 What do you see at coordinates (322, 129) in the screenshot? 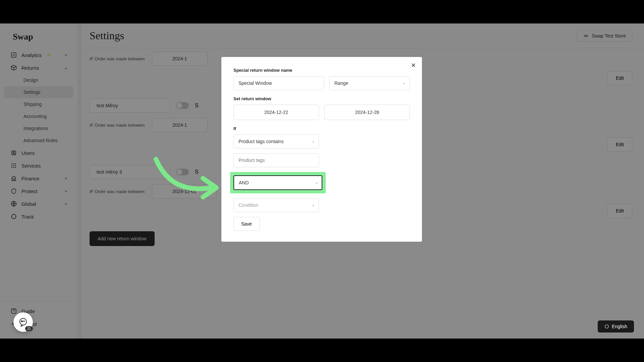
I see `label-if: If` at bounding box center [322, 129].